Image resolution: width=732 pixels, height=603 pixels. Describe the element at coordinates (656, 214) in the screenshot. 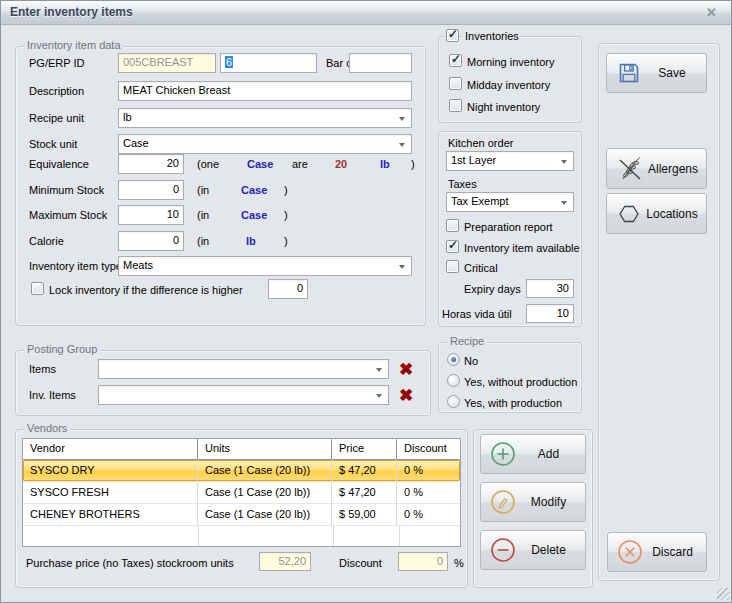

I see `locations-button: Locations` at that location.